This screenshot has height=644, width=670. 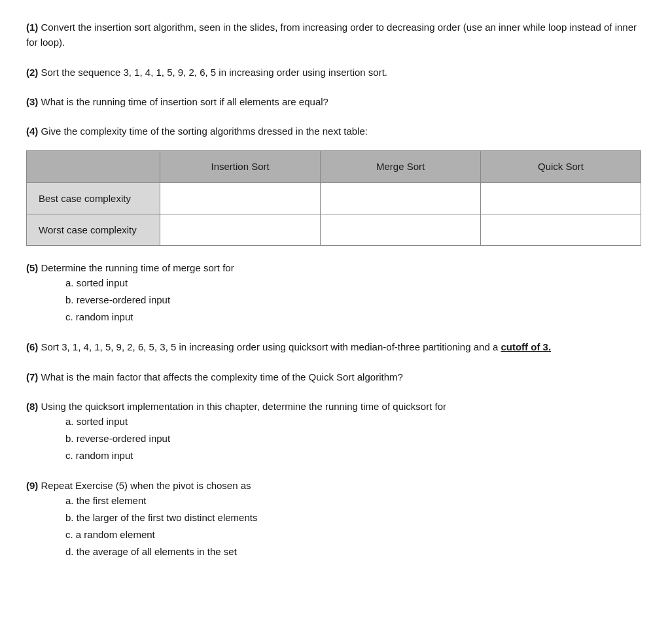 What do you see at coordinates (335, 268) in the screenshot?
I see `q5-main: (5) Determine the running time of merge …` at bounding box center [335, 268].